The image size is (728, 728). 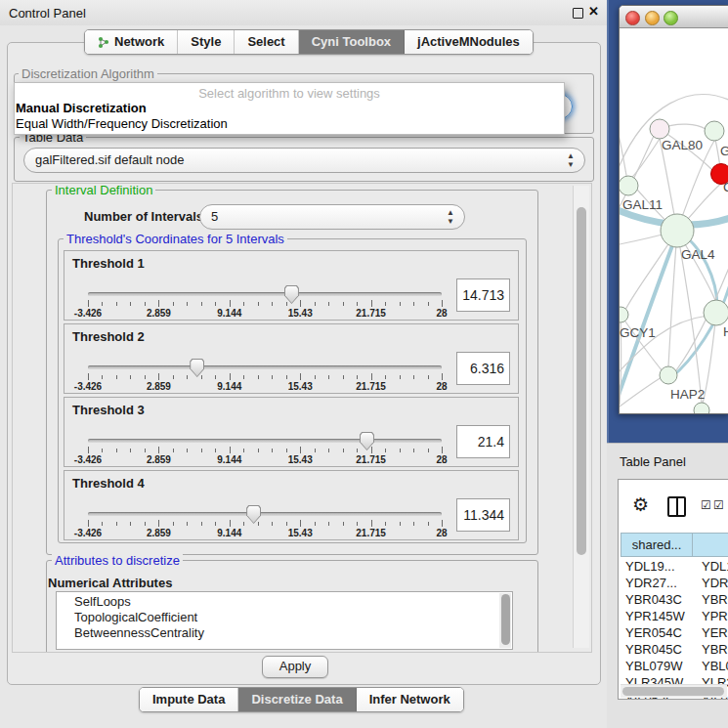 I want to click on table-row: YPR145WYPR1, so click(x=674, y=616).